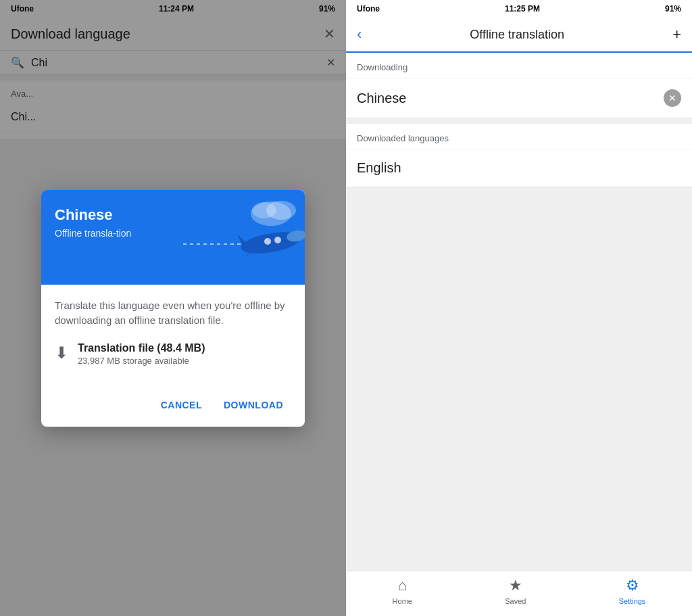  What do you see at coordinates (403, 586) in the screenshot?
I see `home-icon: ⌂` at bounding box center [403, 586].